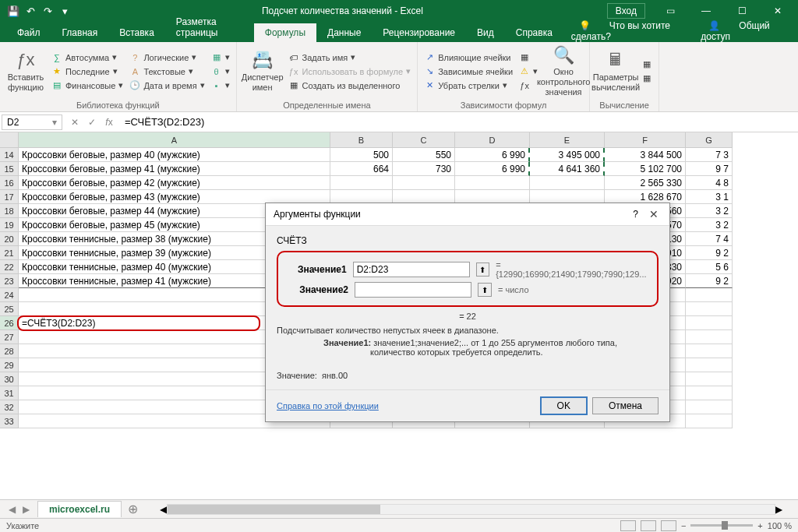  Describe the element at coordinates (9, 239) in the screenshot. I see `row-head-20: 20` at that location.